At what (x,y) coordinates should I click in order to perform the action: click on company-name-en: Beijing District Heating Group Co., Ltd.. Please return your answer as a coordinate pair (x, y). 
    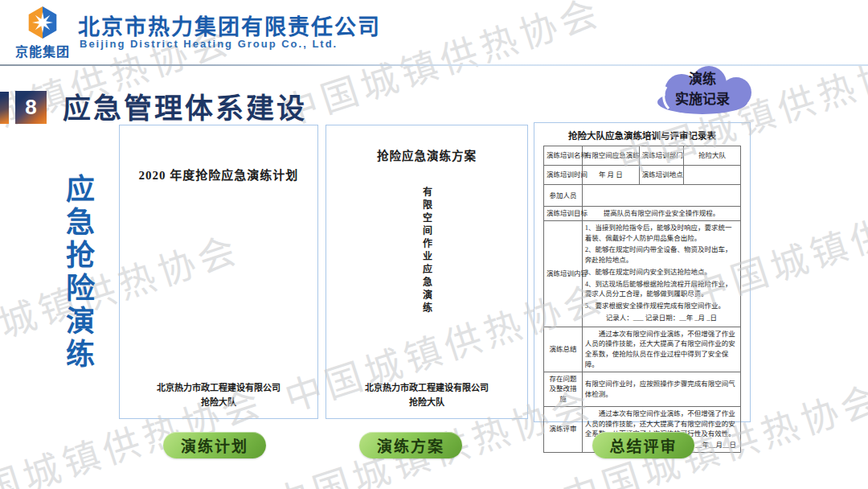
    Looking at the image, I should click on (209, 43).